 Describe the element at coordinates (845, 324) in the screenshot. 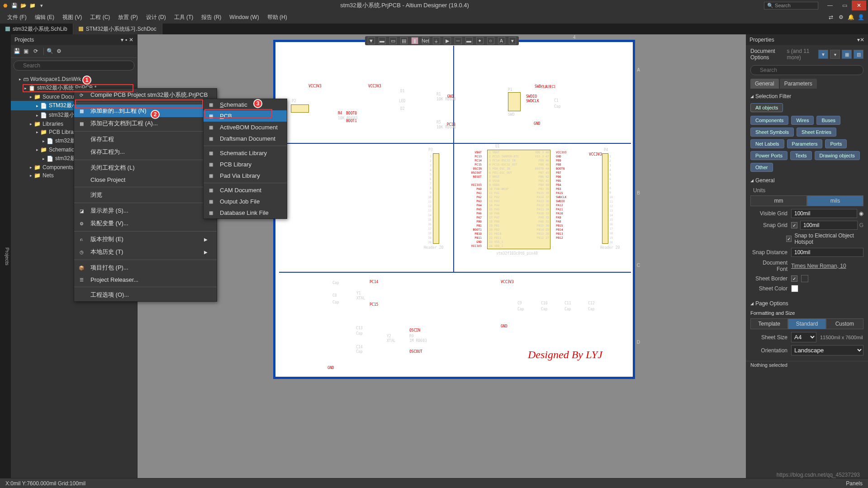

I see `fmt-custom: Custom` at that location.